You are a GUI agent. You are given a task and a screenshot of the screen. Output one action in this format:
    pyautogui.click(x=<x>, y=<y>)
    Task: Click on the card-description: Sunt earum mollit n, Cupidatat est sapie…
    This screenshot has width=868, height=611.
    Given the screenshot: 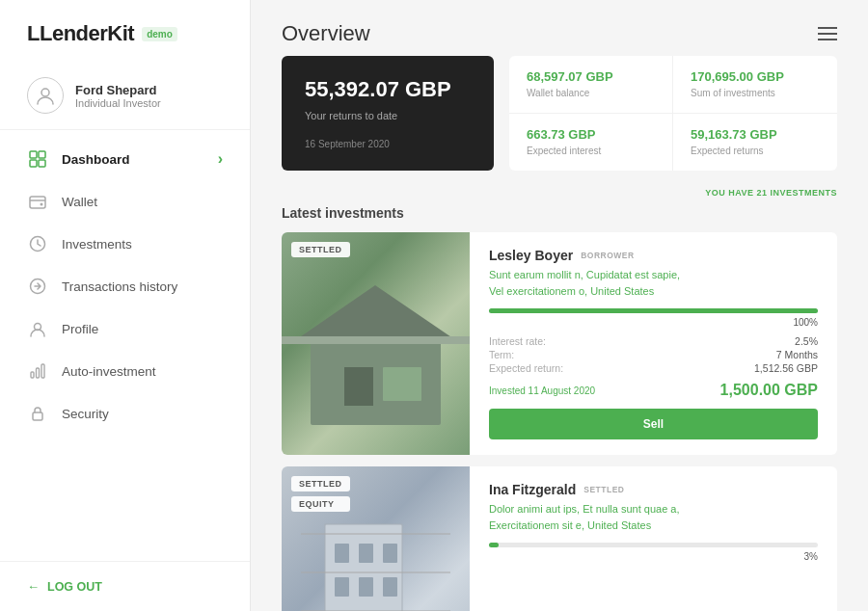 What is the action you would take?
    pyautogui.click(x=654, y=283)
    